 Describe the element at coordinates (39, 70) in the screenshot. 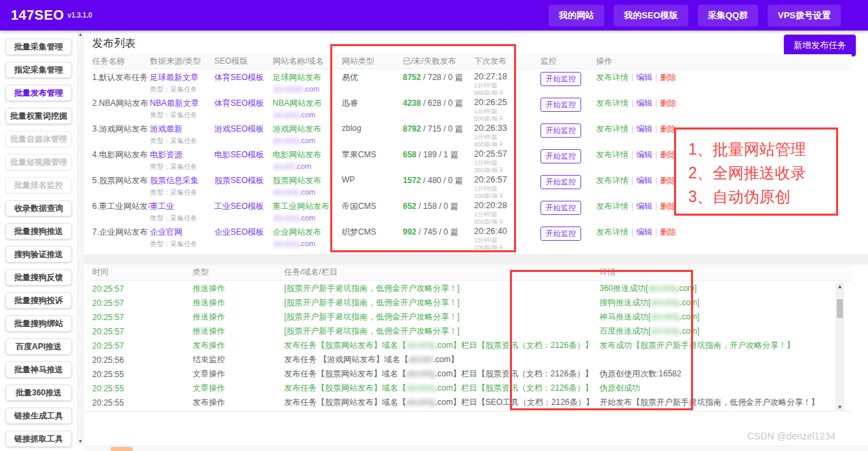

I see `sidebar-item: 指定采集管理` at that location.